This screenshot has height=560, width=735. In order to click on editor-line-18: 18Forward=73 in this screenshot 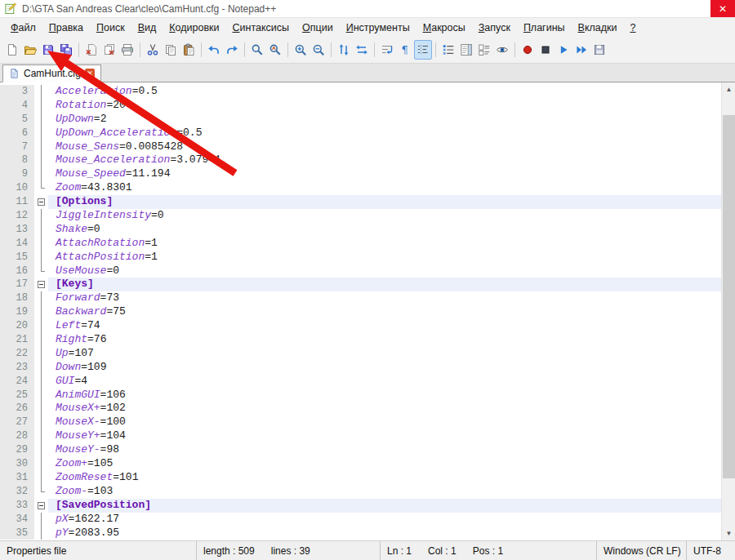, I will do `click(361, 299)`.